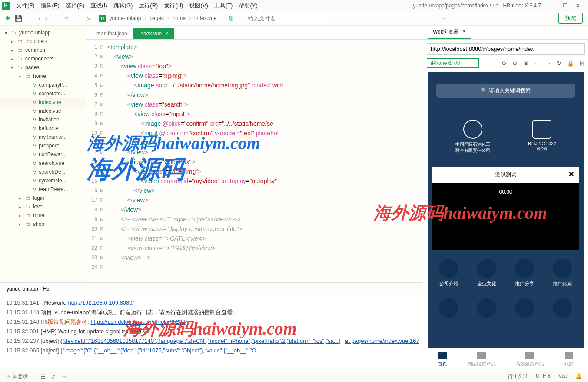 The width and height of the screenshot is (588, 382). Describe the element at coordinates (559, 64) in the screenshot. I see `reload-icon: ↻` at that location.